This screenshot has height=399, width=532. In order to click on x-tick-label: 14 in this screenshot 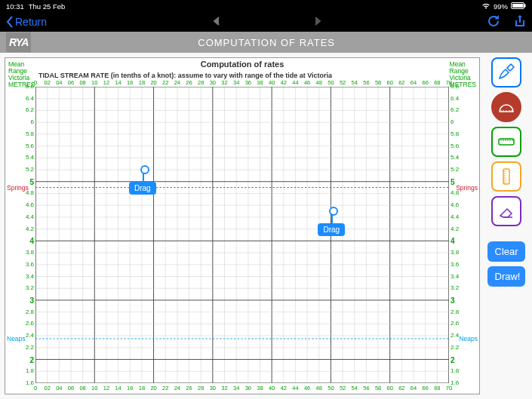, I will do `click(118, 388)`.